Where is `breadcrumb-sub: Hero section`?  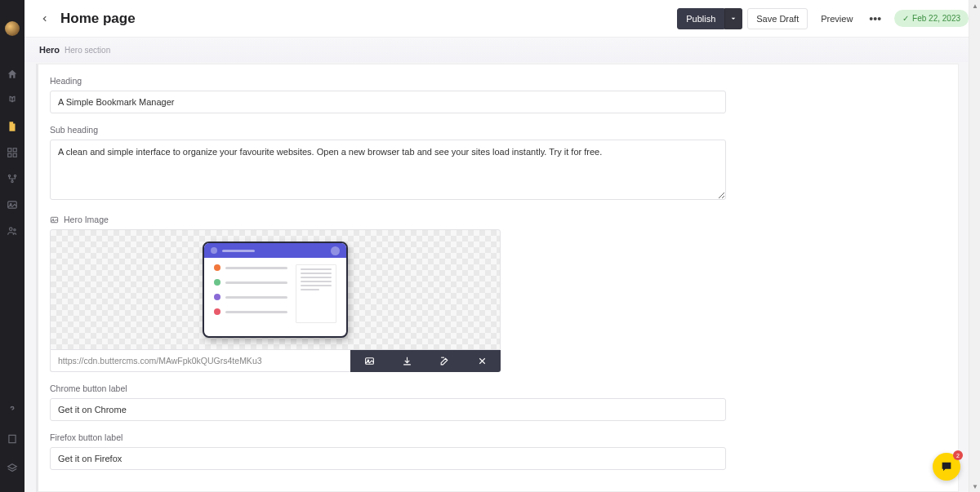
breadcrumb-sub: Hero section is located at coordinates (87, 51).